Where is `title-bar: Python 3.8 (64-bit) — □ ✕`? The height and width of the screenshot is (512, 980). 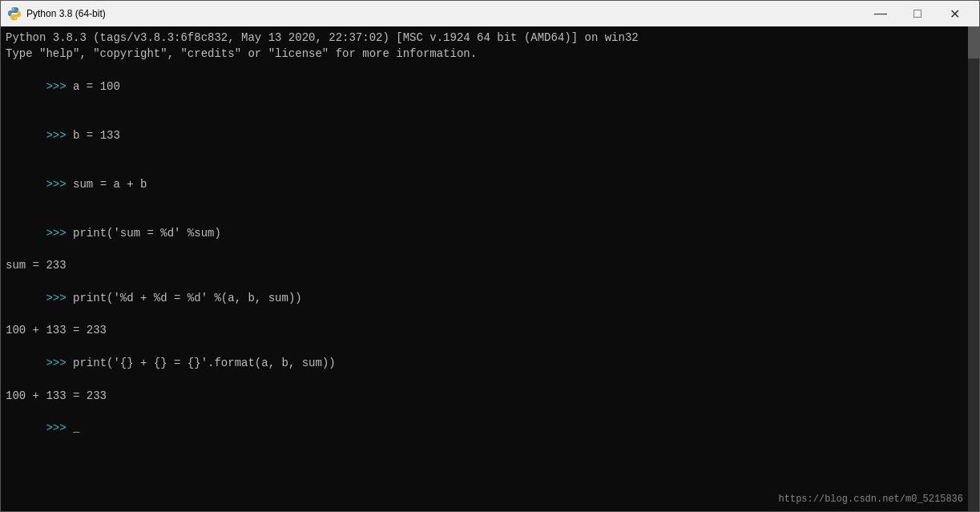
title-bar: Python 3.8 (64-bit) — □ ✕ is located at coordinates (490, 14).